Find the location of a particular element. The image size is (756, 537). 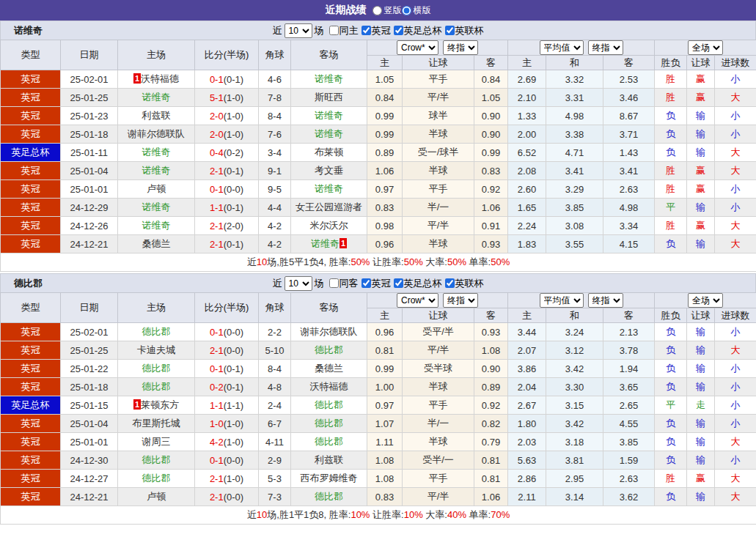

filter-checkbox-同客: 同客 is located at coordinates (344, 284).